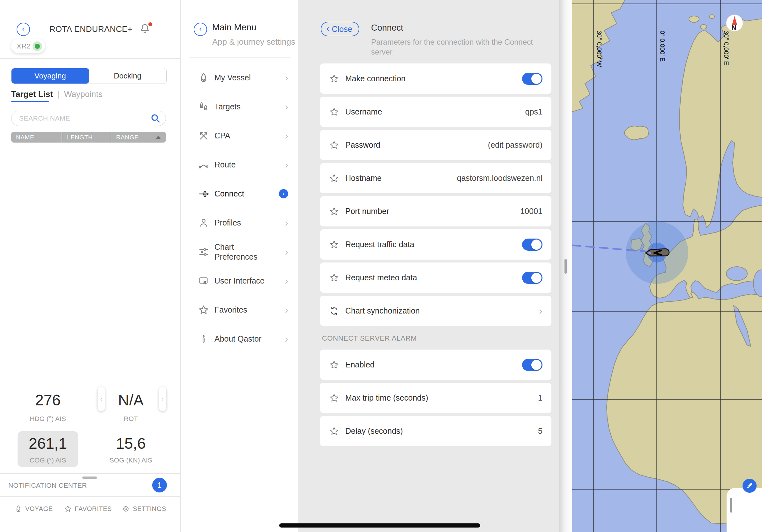 The width and height of the screenshot is (762, 532). Describe the element at coordinates (435, 211) in the screenshot. I see `setting-row-port-number: Port number 10001` at that location.